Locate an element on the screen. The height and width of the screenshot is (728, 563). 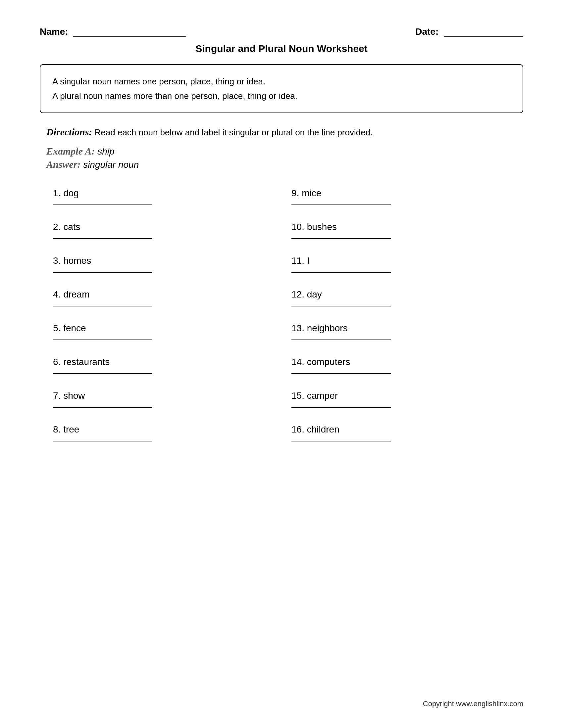
worksheet-title: Singular and Plural Noun Worksheet is located at coordinates (282, 49).